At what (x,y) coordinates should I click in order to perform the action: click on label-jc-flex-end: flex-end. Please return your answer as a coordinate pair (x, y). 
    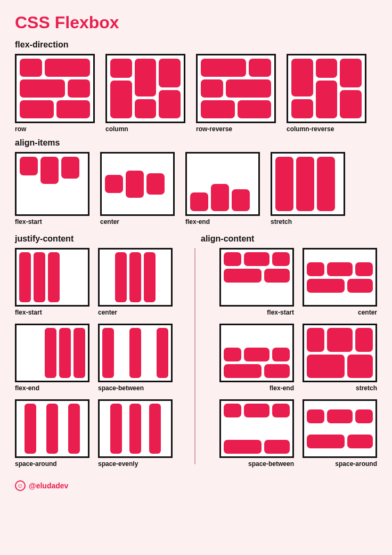
    Looking at the image, I should click on (52, 388).